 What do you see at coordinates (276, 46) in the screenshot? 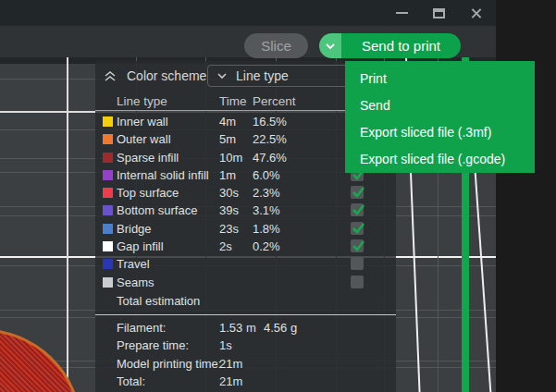
I see `slice-button: Slice` at bounding box center [276, 46].